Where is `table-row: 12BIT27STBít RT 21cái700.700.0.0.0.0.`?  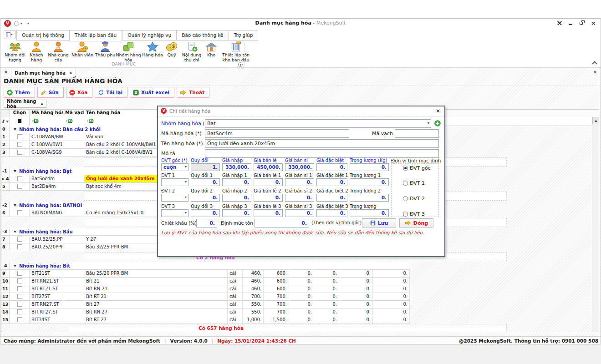 table-row: 12BIT27STBít RT 21cái700.700.0.0.0.0. is located at coordinates (206, 297).